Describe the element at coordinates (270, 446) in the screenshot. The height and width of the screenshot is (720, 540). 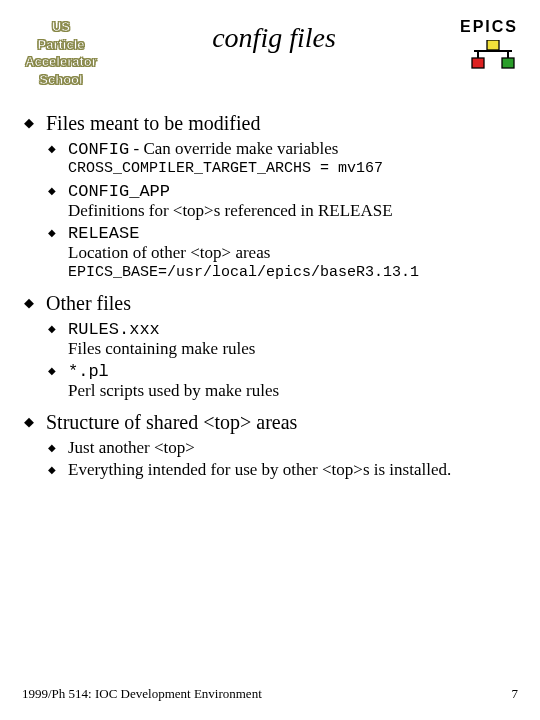
I see `section: Structure of shared <top> areas Just ano…` at that location.